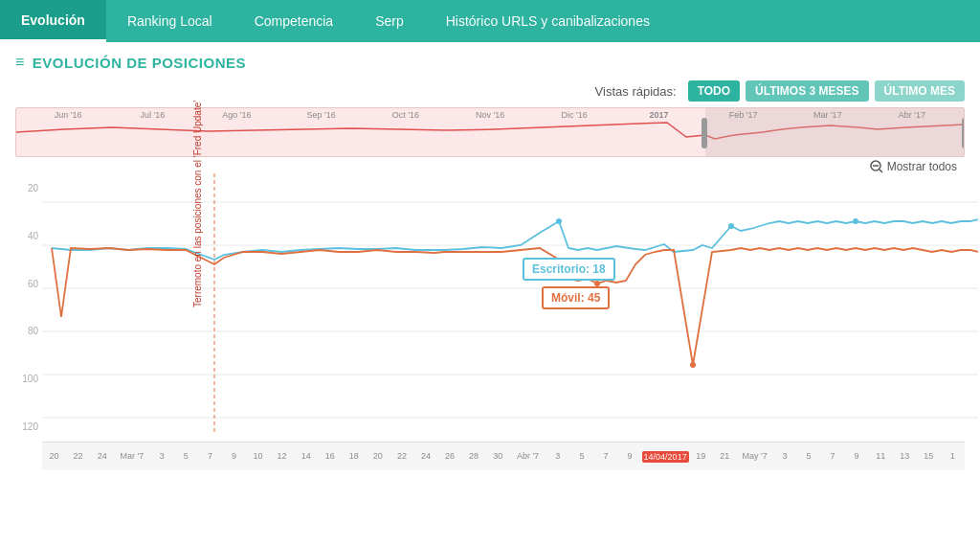 The image size is (980, 545). I want to click on btn-ultimos3: ÚLTIMOS 3 MESES, so click(807, 91).